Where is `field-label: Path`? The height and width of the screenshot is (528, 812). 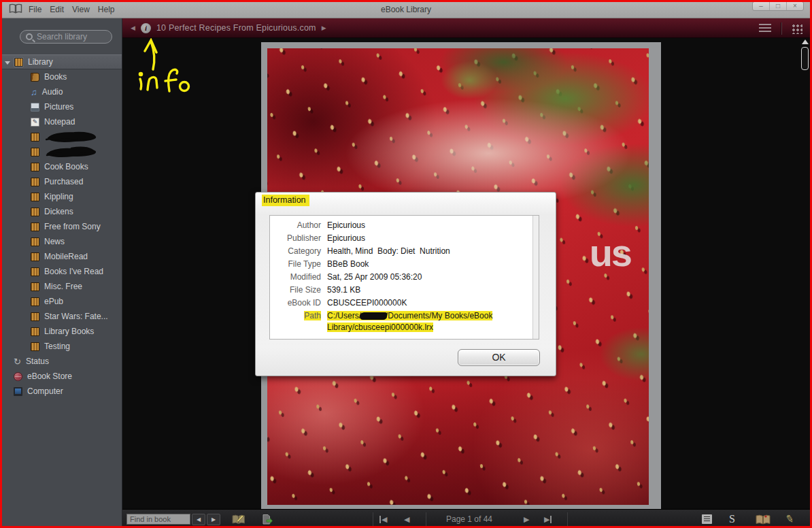 field-label: Path is located at coordinates (299, 316).